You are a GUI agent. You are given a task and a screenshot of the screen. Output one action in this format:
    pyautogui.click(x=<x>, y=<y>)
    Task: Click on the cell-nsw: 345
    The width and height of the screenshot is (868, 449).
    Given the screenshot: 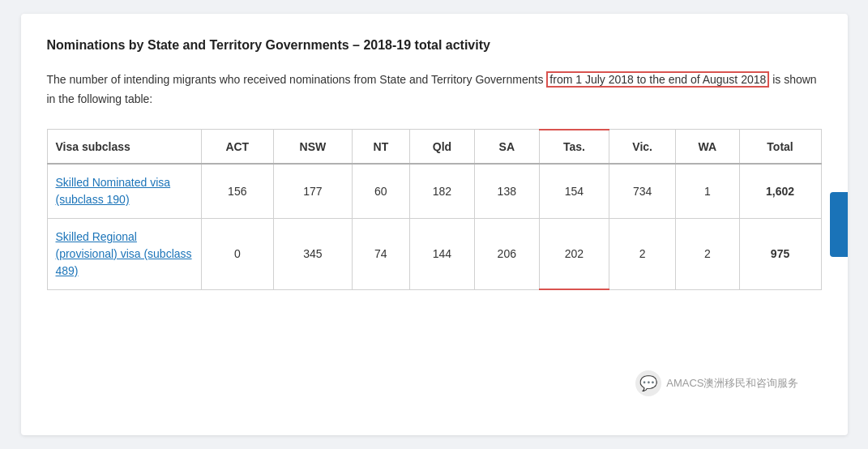 What is the action you would take?
    pyautogui.click(x=313, y=254)
    